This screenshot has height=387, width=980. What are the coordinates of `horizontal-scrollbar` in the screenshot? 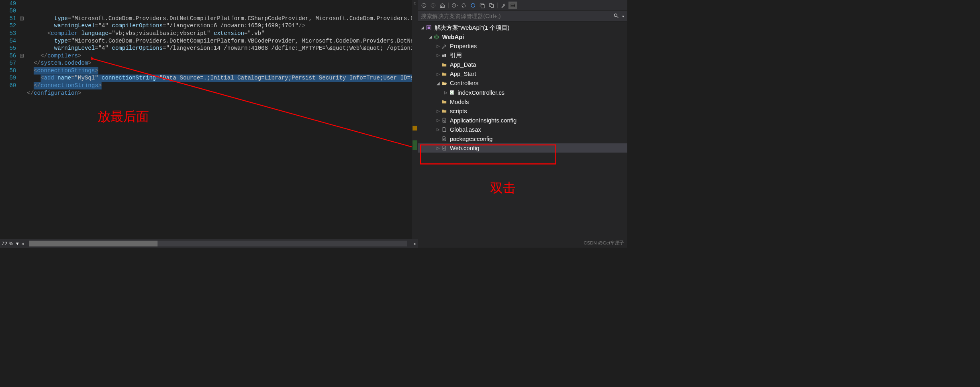 It's located at (218, 243).